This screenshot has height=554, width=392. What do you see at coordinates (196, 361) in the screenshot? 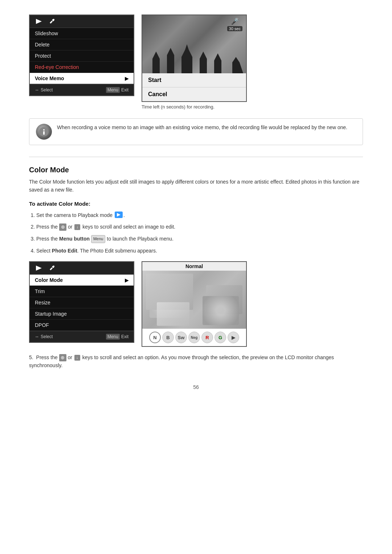
I see `step-5: 5. Press the ⊕ or keys to scroll and sel…` at bounding box center [196, 361].